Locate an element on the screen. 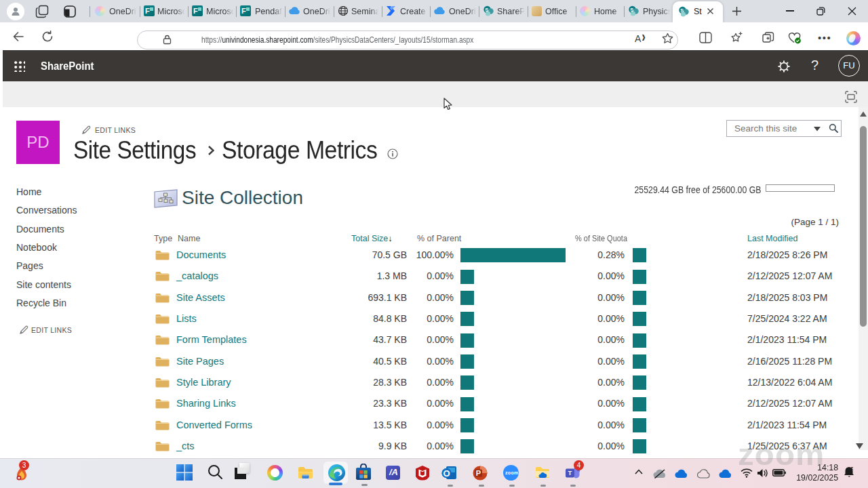 Image resolution: width=868 pixels, height=488 pixels. svg-text: P is located at coordinates (479, 473).